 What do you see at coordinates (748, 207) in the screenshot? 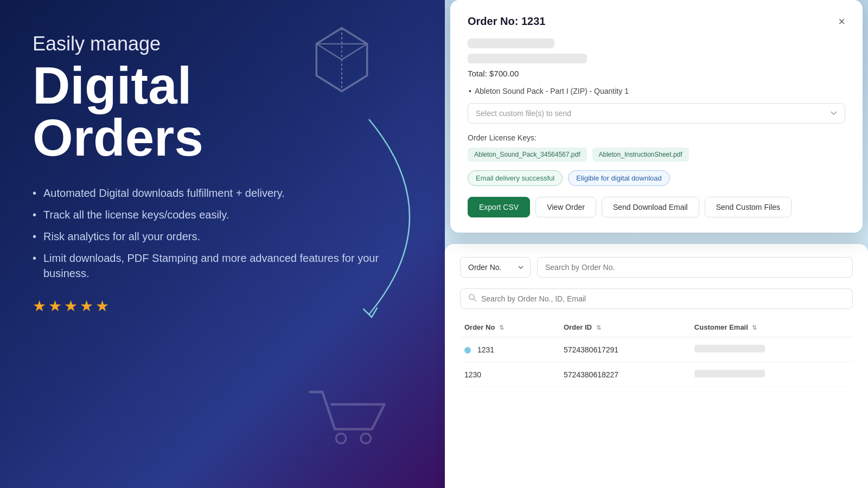
I see `send-custom-files-button: Send Custom Files` at bounding box center [748, 207].